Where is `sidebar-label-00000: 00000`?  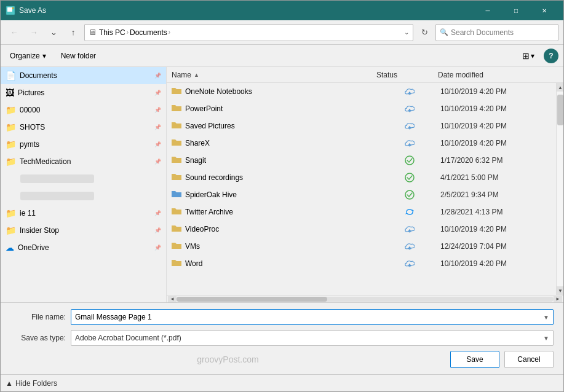
sidebar-label-00000: 00000 is located at coordinates (85, 110).